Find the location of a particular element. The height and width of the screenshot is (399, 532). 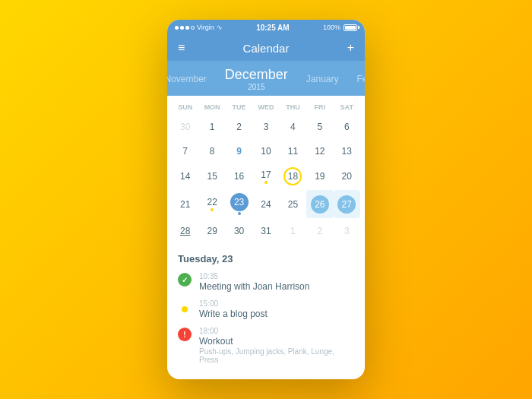

signal-dots is located at coordinates (185, 27).